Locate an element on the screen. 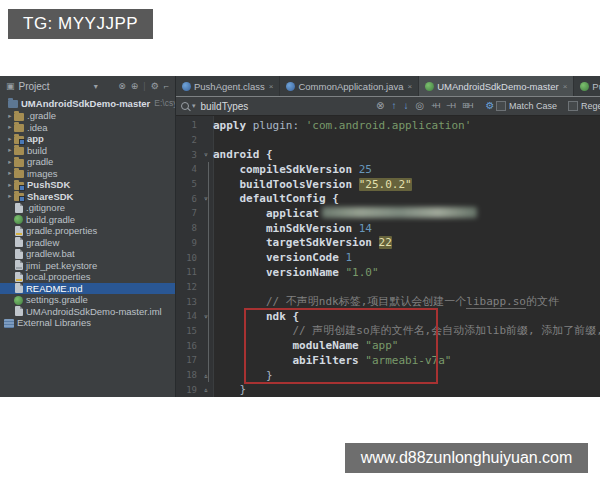 The image size is (600, 480). match-case-label: Match Case is located at coordinates (533, 106).